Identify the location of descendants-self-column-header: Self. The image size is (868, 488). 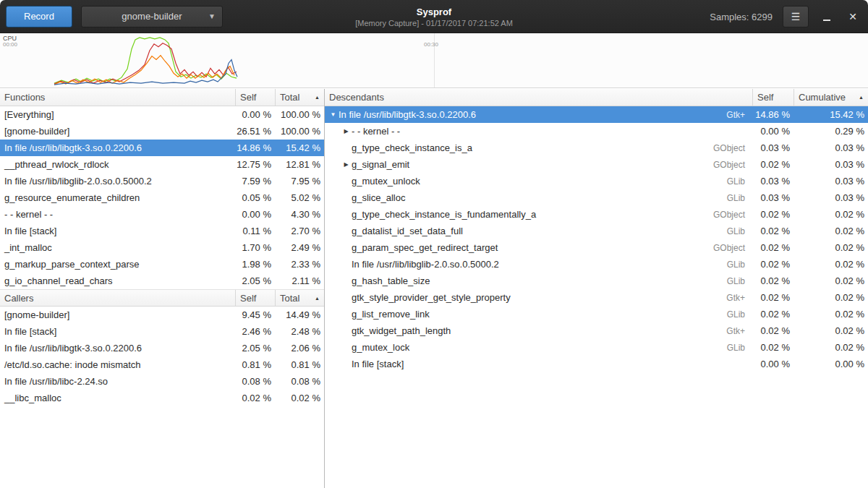
(773, 97).